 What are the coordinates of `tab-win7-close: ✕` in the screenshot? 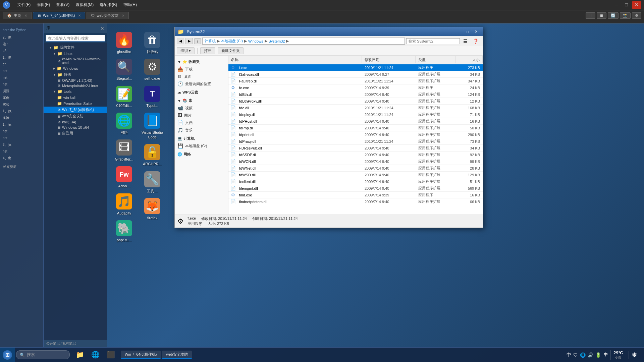 It's located at (79, 15).